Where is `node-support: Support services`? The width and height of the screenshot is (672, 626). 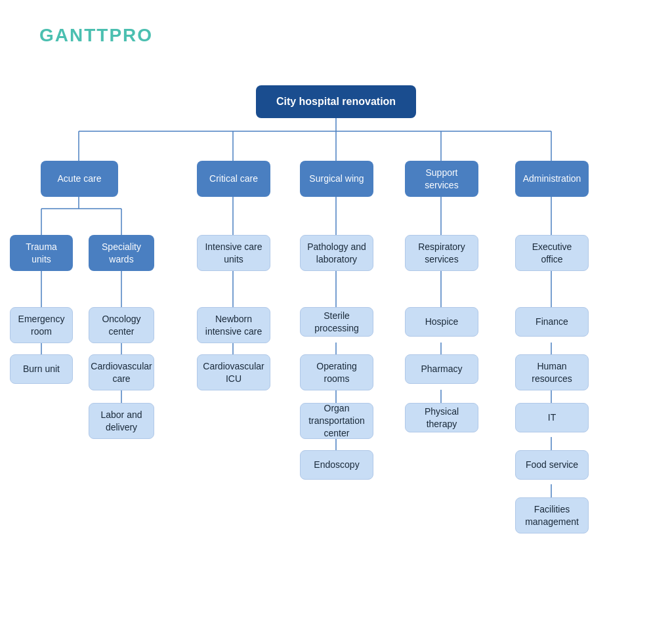 node-support: Support services is located at coordinates (442, 178).